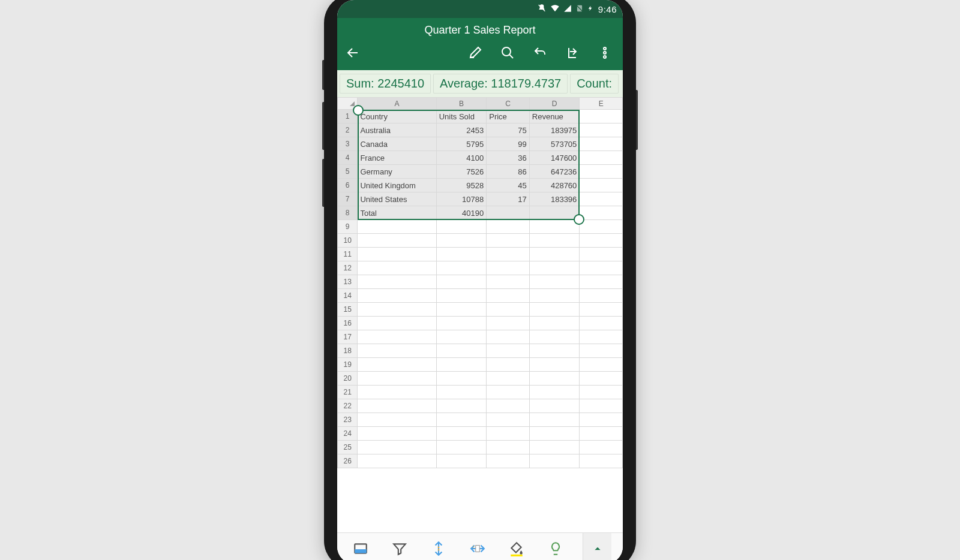 The width and height of the screenshot is (960, 560). I want to click on more-button, so click(605, 53).